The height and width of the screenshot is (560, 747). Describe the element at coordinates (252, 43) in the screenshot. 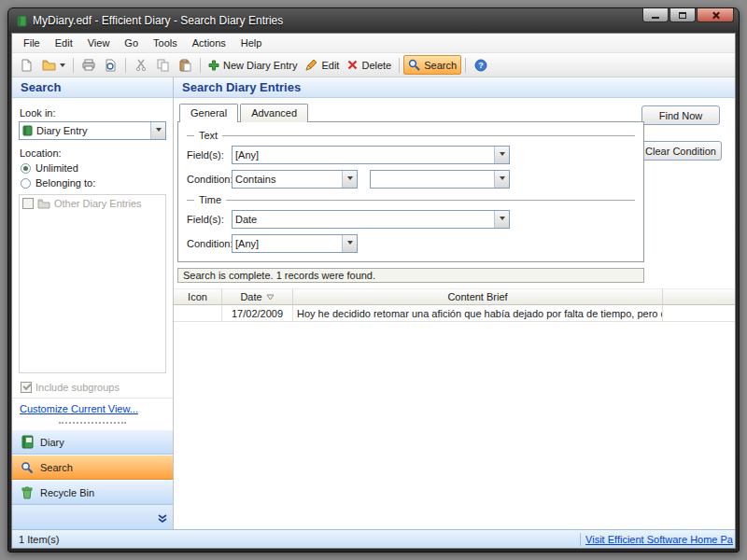

I see `menu-help: Help` at that location.